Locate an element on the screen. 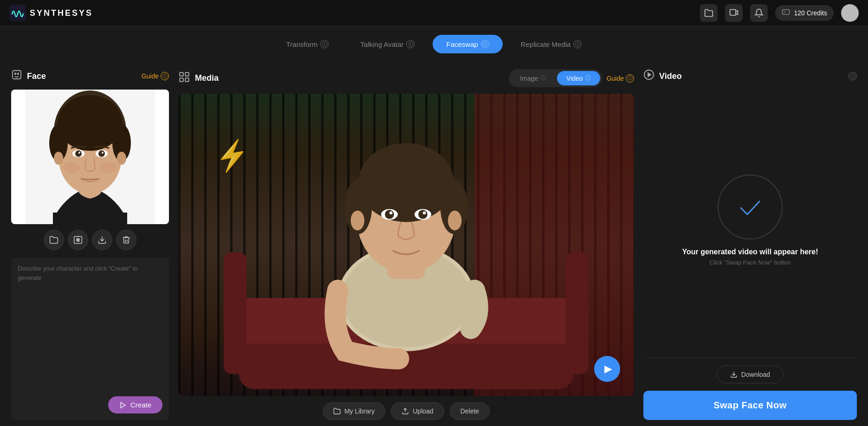 This screenshot has height=426, width=868. tab-talking-avatar: Talking Avatar ⓘ is located at coordinates (387, 44).